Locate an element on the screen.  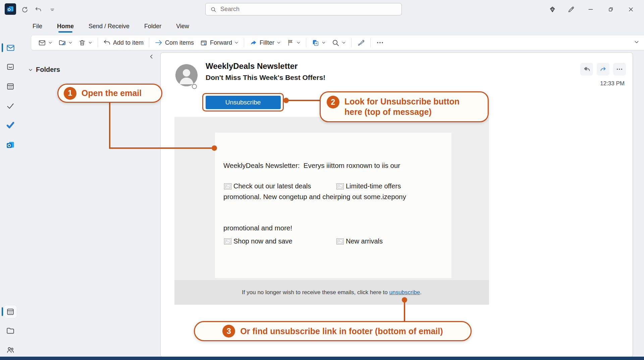
annotation3-connector-vertical is located at coordinates (405, 312).